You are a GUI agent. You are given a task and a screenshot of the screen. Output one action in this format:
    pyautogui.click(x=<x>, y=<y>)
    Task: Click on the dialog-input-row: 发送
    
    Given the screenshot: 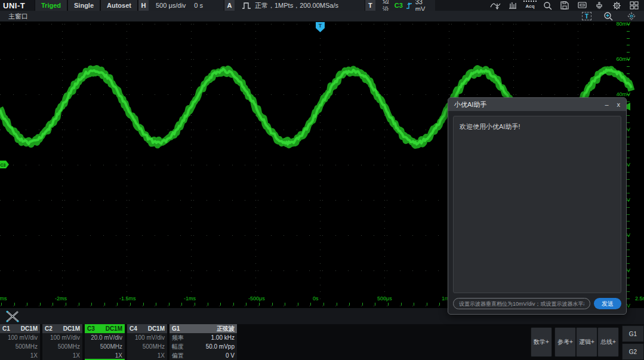 What is the action you would take?
    pyautogui.click(x=537, y=303)
    